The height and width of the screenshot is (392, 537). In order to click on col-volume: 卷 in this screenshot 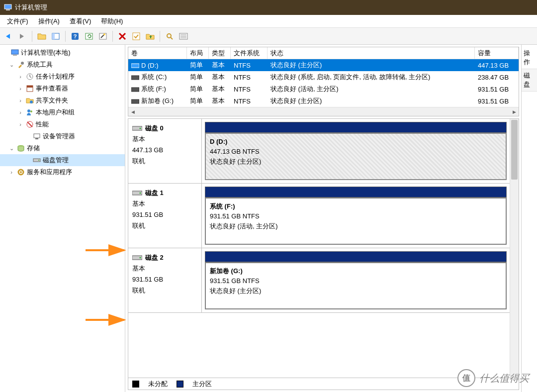, I will do `click(158, 53)`.